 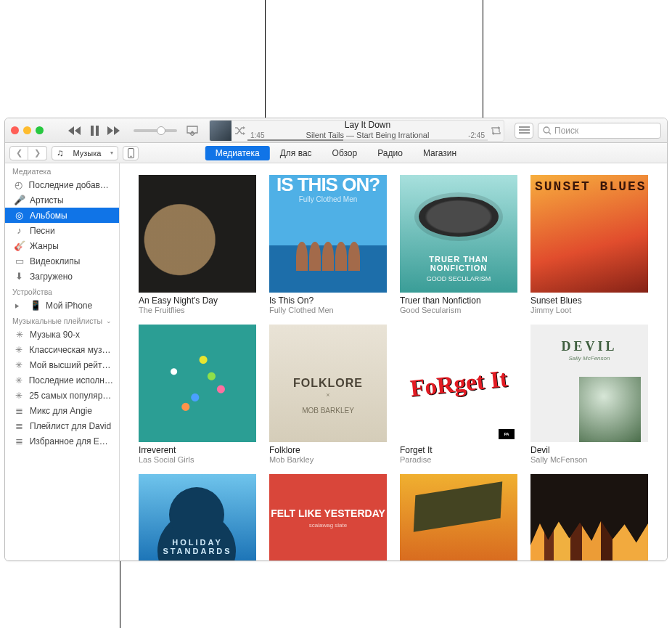 What do you see at coordinates (390, 153) in the screenshot?
I see `tab-radio: Радио` at bounding box center [390, 153].